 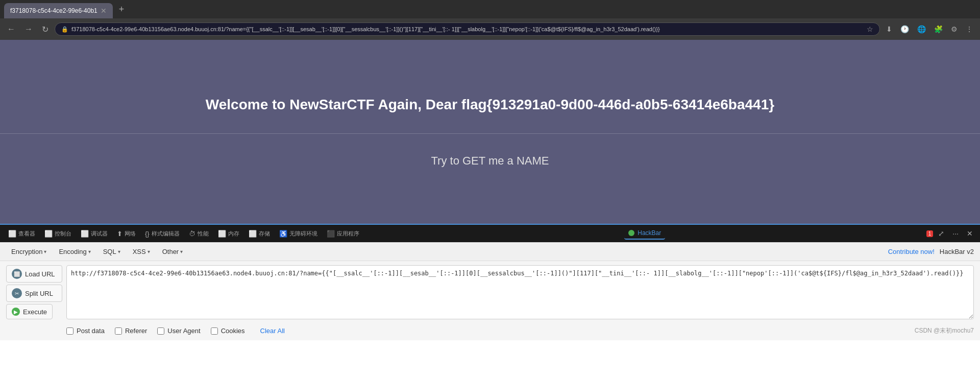 I want to click on cookies-checkbox: Cookies, so click(x=228, y=331).